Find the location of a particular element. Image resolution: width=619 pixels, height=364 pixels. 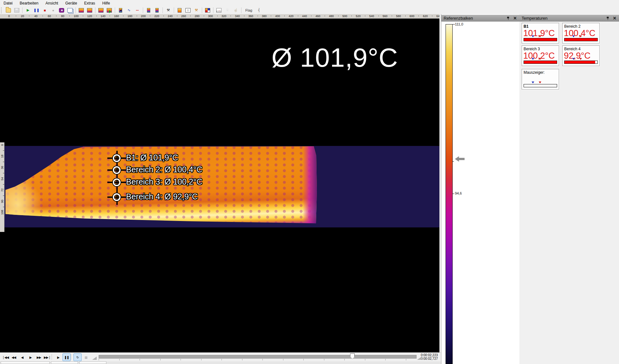

menu-item-extras: Extras is located at coordinates (90, 3).